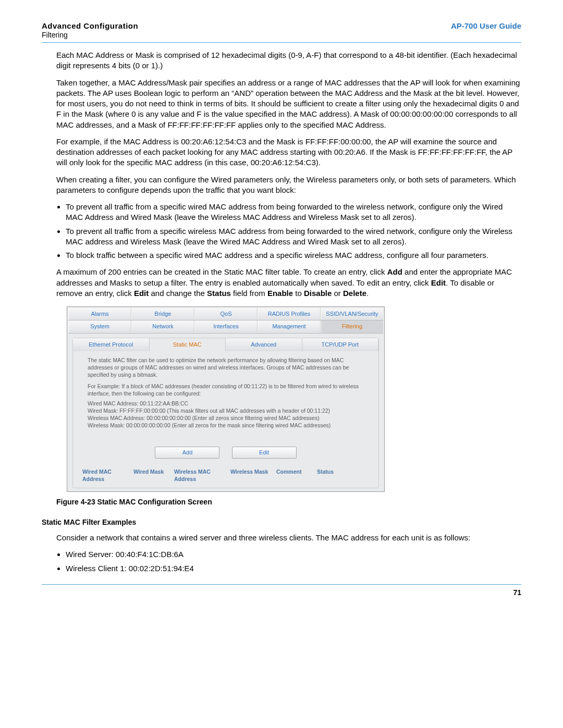  What do you see at coordinates (226, 314) in the screenshot?
I see `tab-qos: QoS` at bounding box center [226, 314].